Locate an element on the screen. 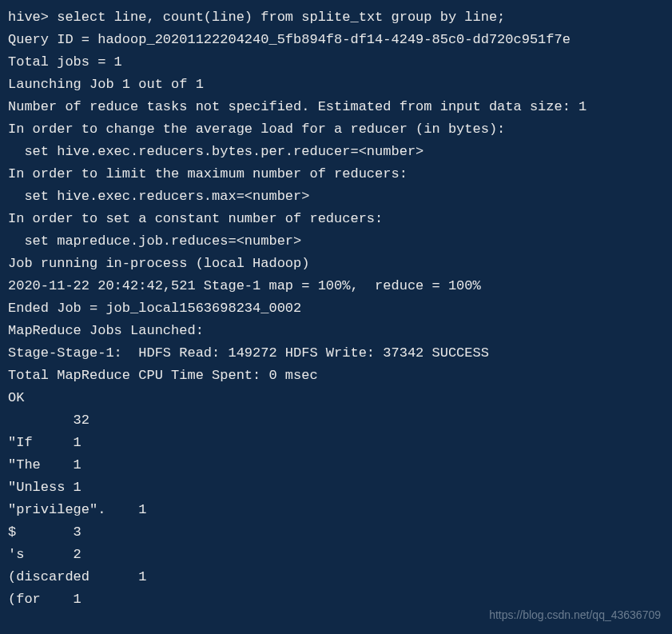  result-row: "The 1 is located at coordinates (336, 465).